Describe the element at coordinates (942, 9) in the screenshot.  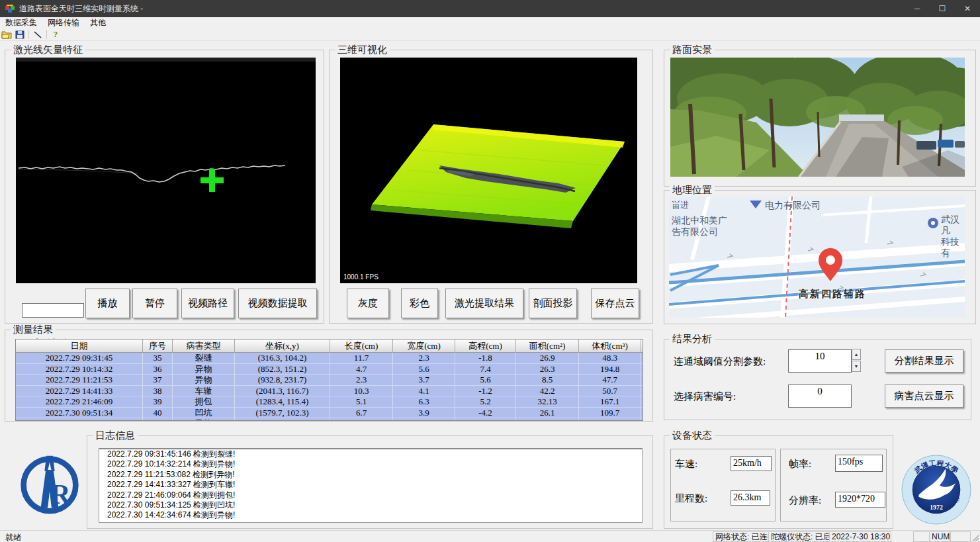
I see `maximize-button: ☐` at that location.